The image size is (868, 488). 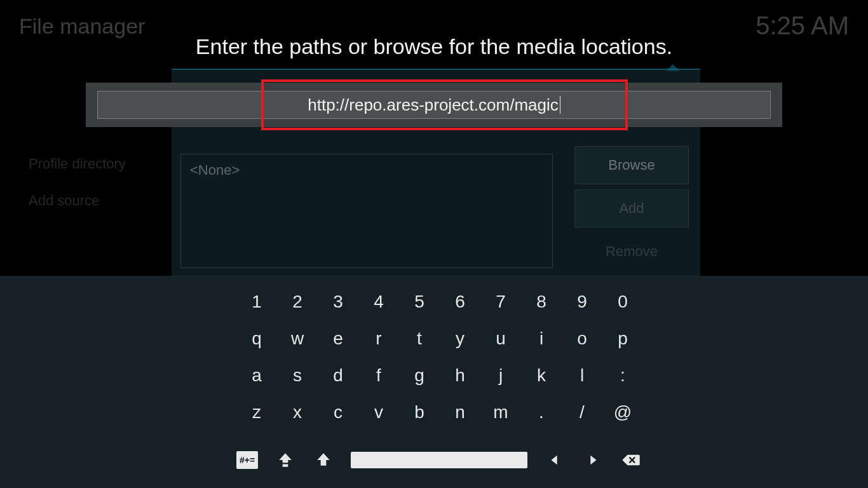 What do you see at coordinates (247, 460) in the screenshot?
I see `symbols-key: #+=` at bounding box center [247, 460].